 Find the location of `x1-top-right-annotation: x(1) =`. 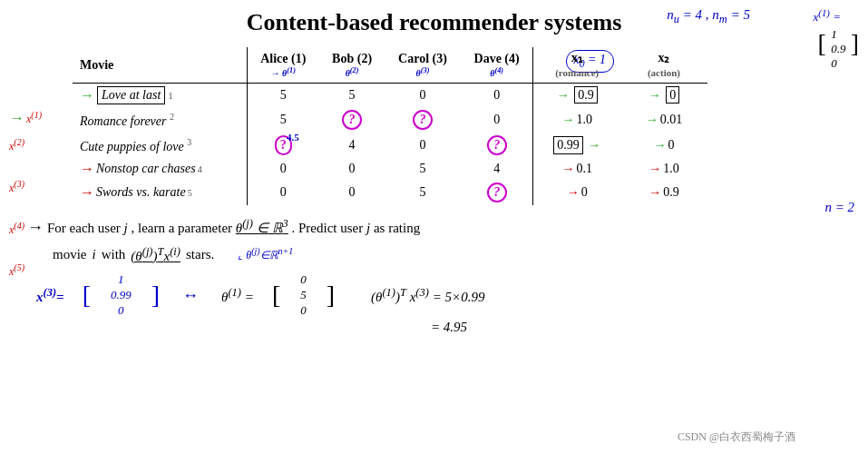

x1-top-right-annotation: x(1) = is located at coordinates (827, 16).